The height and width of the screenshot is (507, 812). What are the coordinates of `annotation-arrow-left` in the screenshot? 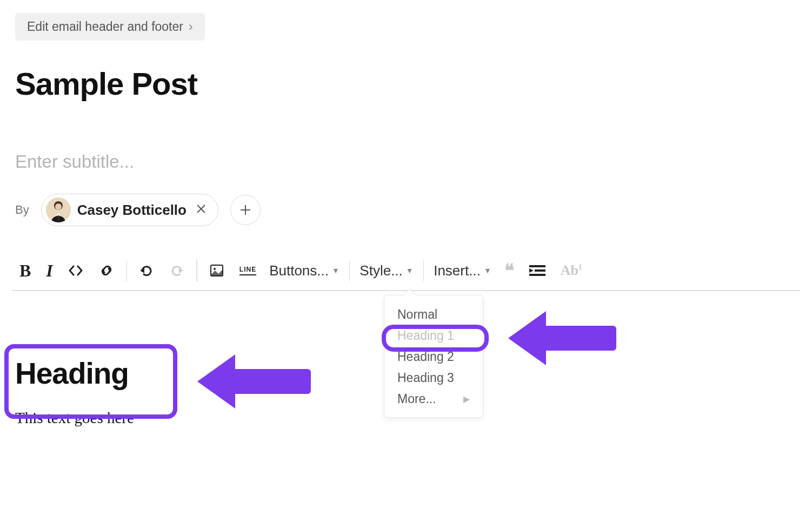 It's located at (257, 381).